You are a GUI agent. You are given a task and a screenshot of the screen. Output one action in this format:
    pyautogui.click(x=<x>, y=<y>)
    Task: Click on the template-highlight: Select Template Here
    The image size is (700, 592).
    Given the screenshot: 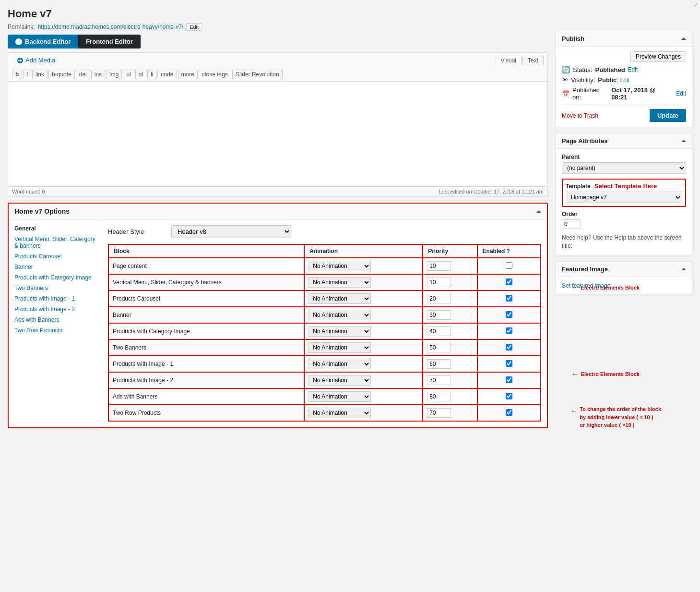 What is the action you would take?
    pyautogui.click(x=626, y=186)
    